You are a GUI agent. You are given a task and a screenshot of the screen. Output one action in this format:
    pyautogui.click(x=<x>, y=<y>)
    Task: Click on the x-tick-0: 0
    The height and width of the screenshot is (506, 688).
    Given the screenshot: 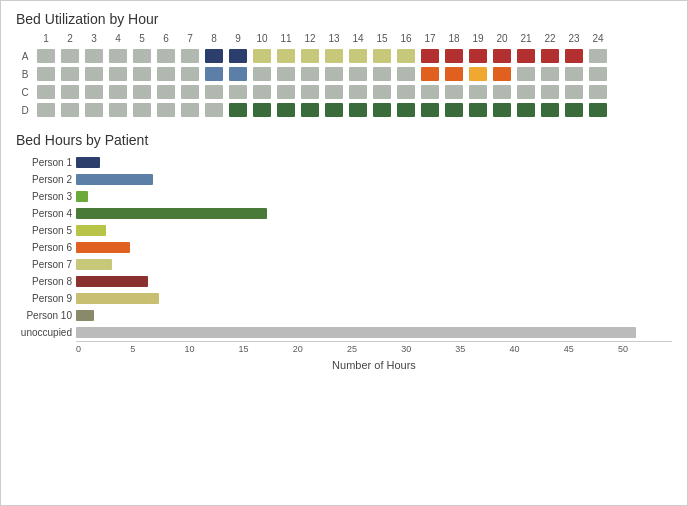 What is the action you would take?
    pyautogui.click(x=103, y=350)
    